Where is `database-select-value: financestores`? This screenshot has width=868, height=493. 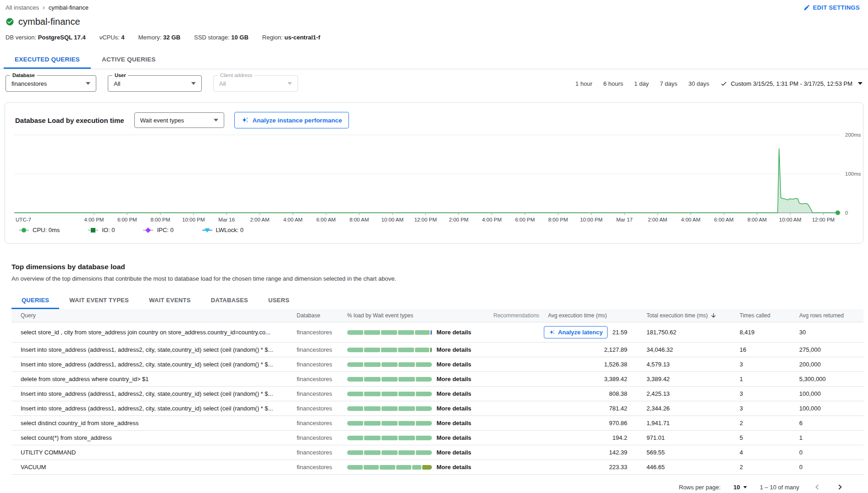
database-select-value: financestores is located at coordinates (29, 83).